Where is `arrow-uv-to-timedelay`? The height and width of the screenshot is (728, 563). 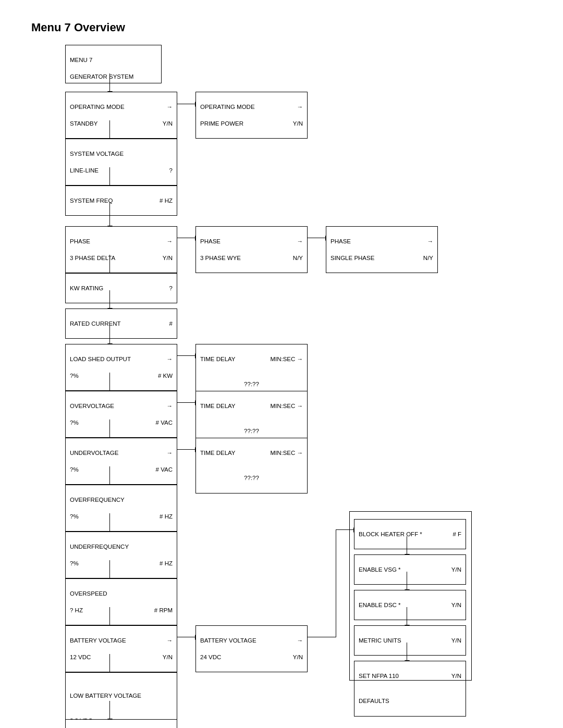 arrow-uv-to-timedelay is located at coordinates (187, 449).